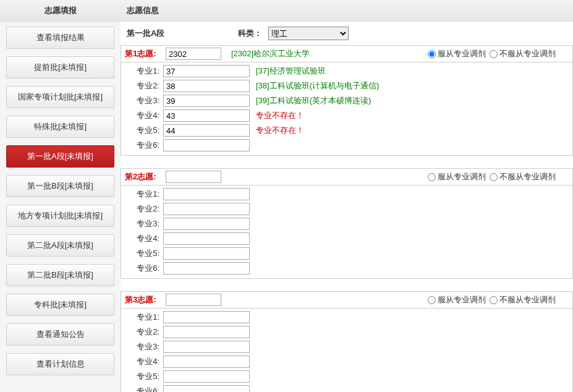 This screenshot has width=573, height=392. I want to click on choice-header-3: 第3志愿:服从专业调剂不服从专业调剂, so click(347, 300).